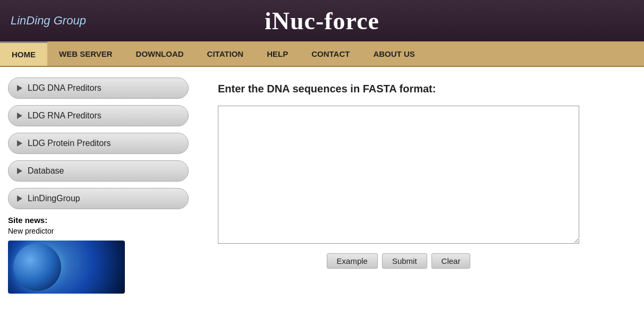 The image size is (644, 326). Describe the element at coordinates (322, 54) in the screenshot. I see `navbar: HOMEWEB SERVERDOWNLOADCITATIONHELPCONTAC…` at that location.